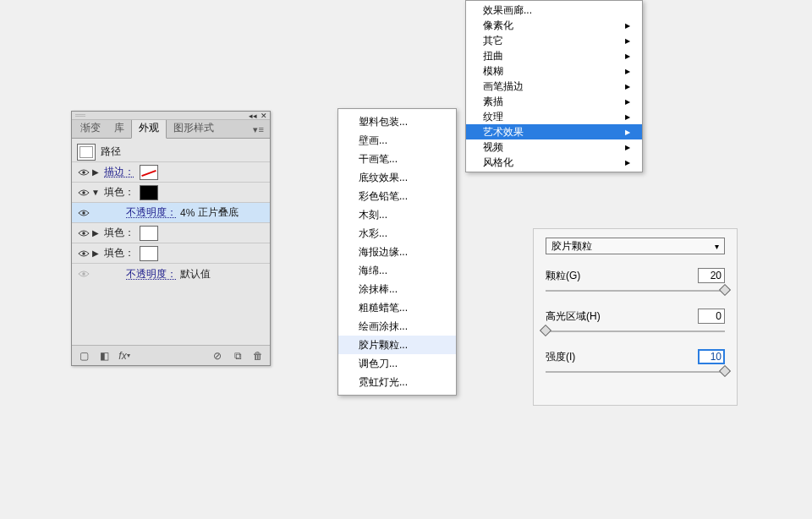 This screenshot has height=519, width=812. I want to click on collapse-icon: ▼, so click(96, 193).